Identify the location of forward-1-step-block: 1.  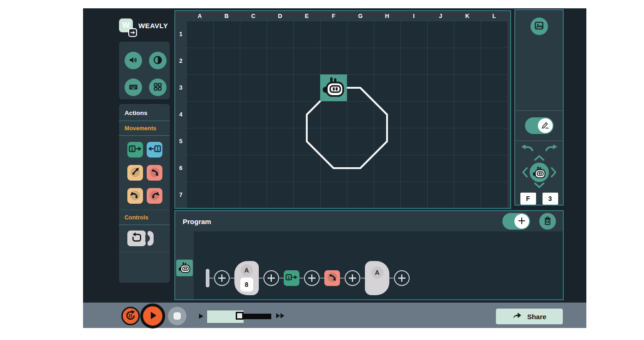
(292, 278).